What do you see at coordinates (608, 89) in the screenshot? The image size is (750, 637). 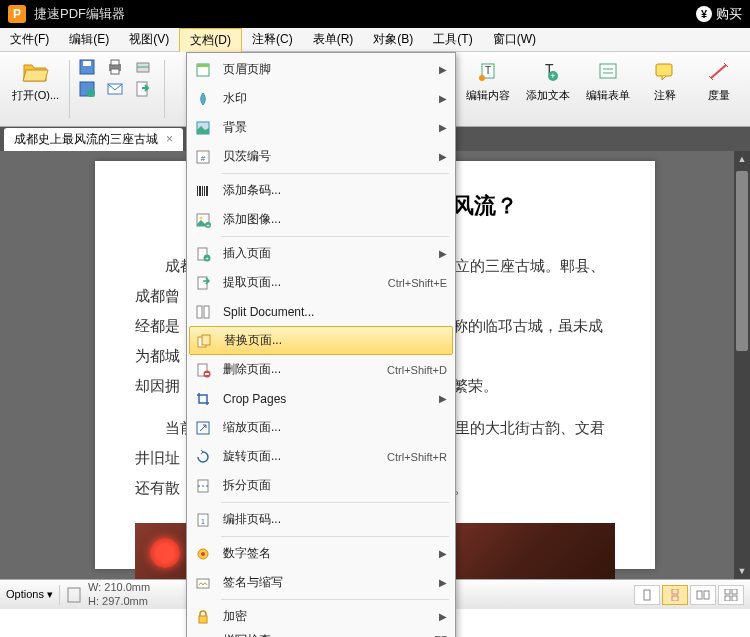 I see `edit-form-button: 编辑表单` at bounding box center [608, 89].